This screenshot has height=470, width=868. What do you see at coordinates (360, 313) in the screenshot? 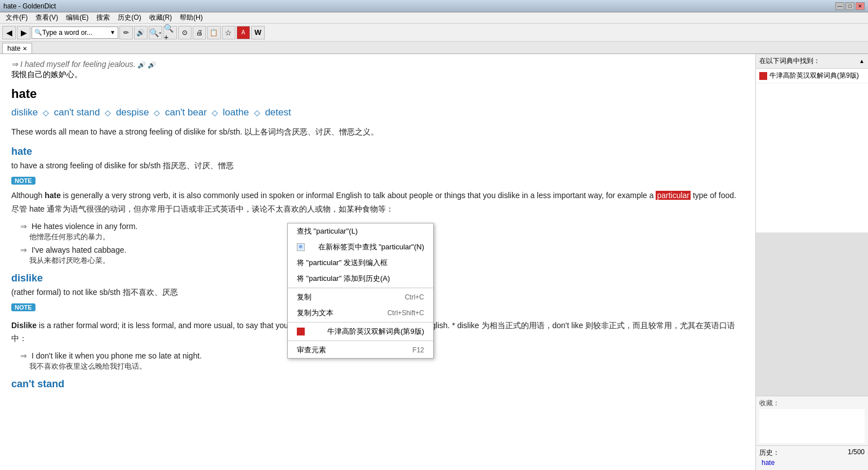
I see `ctx-copy-text: 复制为文本 Ctrl+Shift+C` at bounding box center [360, 313].